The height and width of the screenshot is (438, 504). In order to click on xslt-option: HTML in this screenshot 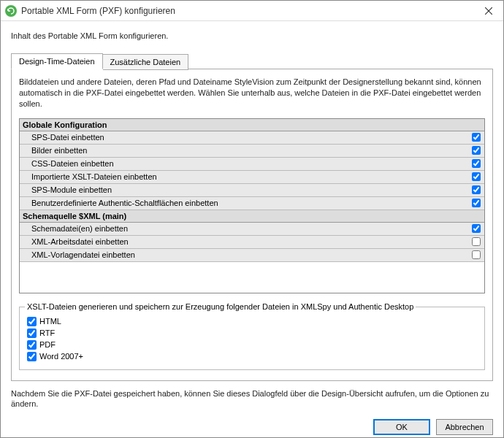, I will do `click(252, 321)`.